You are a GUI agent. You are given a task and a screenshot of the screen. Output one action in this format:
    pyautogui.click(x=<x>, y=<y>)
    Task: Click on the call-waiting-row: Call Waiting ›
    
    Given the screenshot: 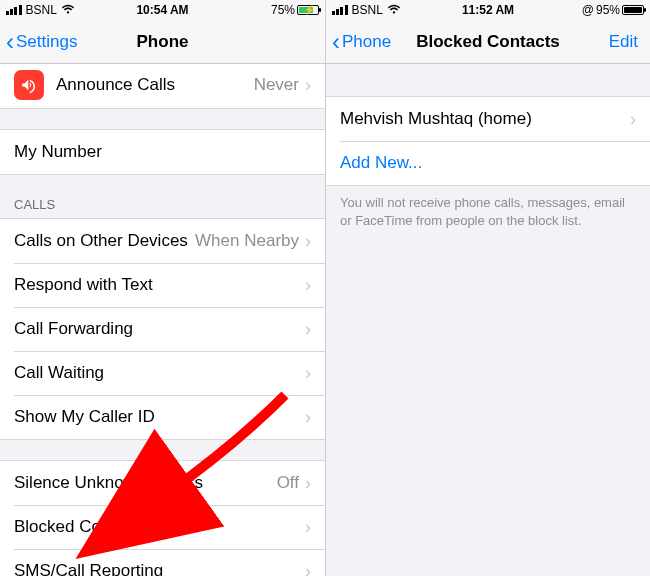 What is the action you would take?
    pyautogui.click(x=162, y=373)
    